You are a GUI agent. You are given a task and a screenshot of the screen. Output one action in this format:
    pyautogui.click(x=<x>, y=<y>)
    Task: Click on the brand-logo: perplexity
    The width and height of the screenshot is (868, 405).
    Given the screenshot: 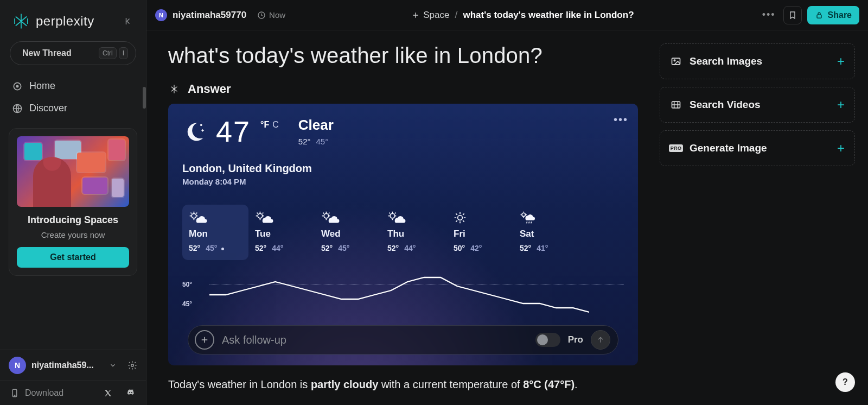 What is the action you would take?
    pyautogui.click(x=64, y=21)
    